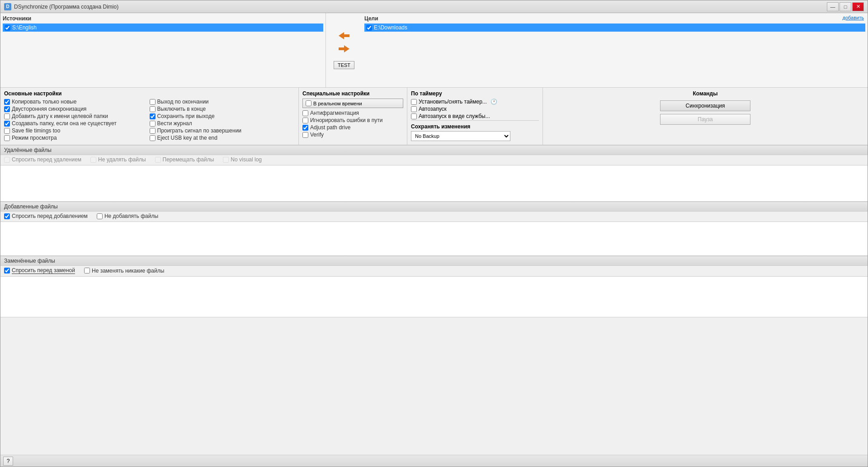 This screenshot has width=868, height=467. Describe the element at coordinates (131, 216) in the screenshot. I see `no-add-label: Не добавлять файлы` at that location.